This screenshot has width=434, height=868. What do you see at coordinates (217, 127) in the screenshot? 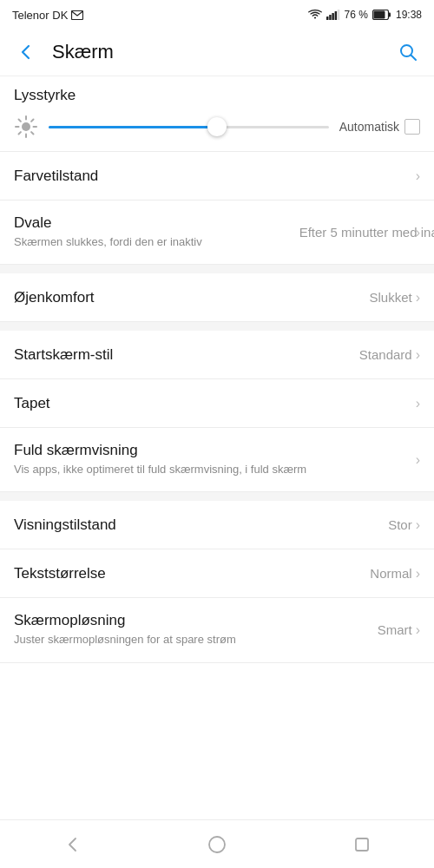
I see `slider-thumb` at bounding box center [217, 127].